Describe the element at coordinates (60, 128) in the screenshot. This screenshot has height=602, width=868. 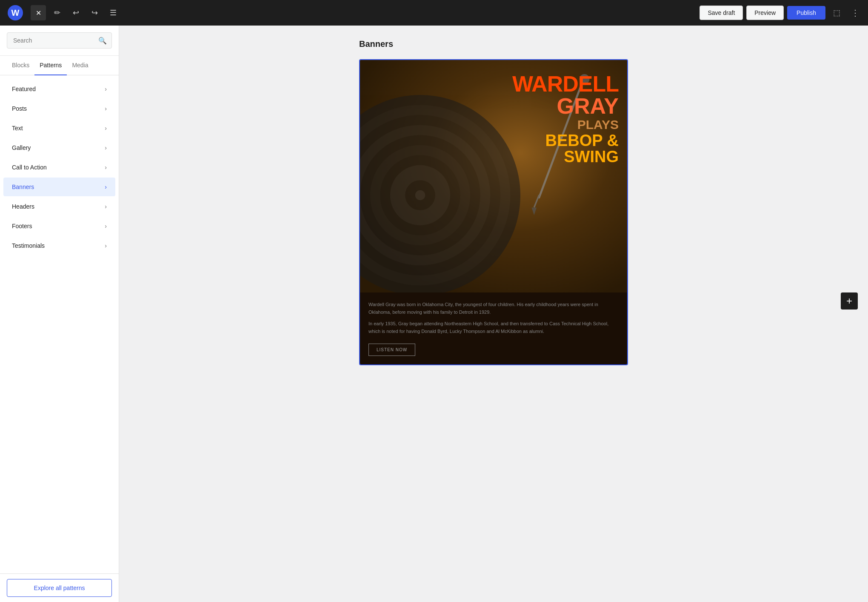
I see `sidebar-item-text: Text ›` at that location.